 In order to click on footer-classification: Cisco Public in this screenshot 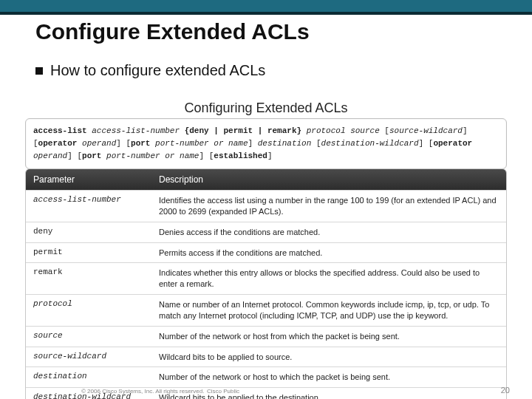, I will do `click(223, 392)`.